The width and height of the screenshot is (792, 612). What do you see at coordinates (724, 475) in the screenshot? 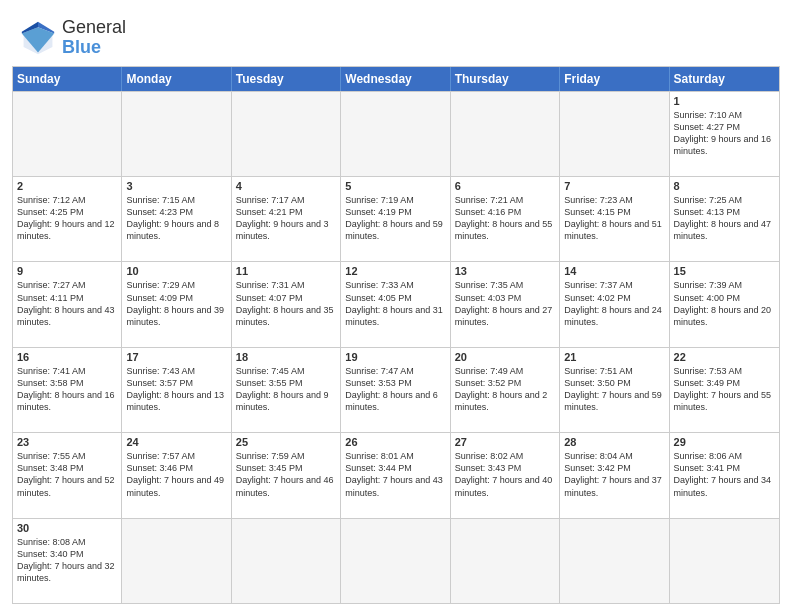
I see `day-cell-29: 29Sunrise: 8:06 AMSunset: 3:41 PMDayligh…` at bounding box center [724, 475].